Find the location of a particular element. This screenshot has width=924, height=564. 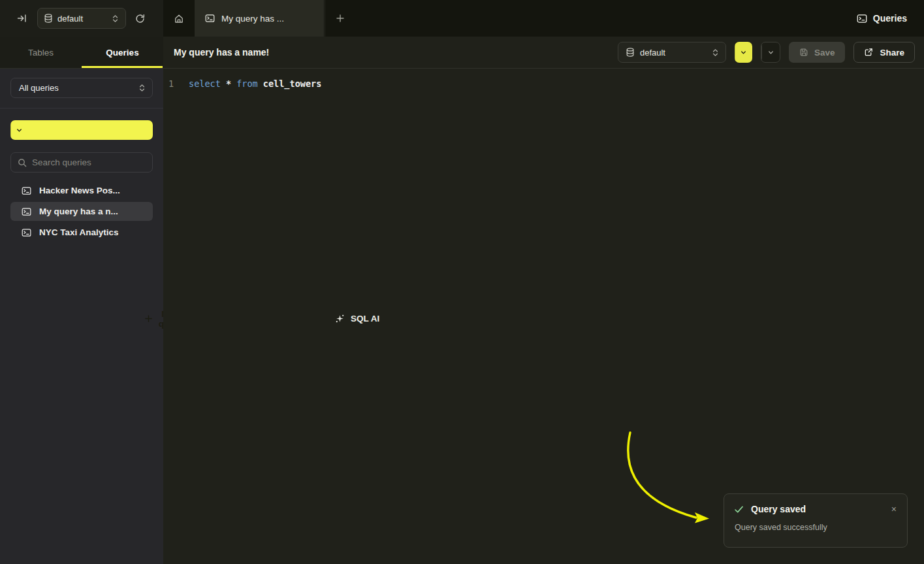

share-label: Share is located at coordinates (892, 52).